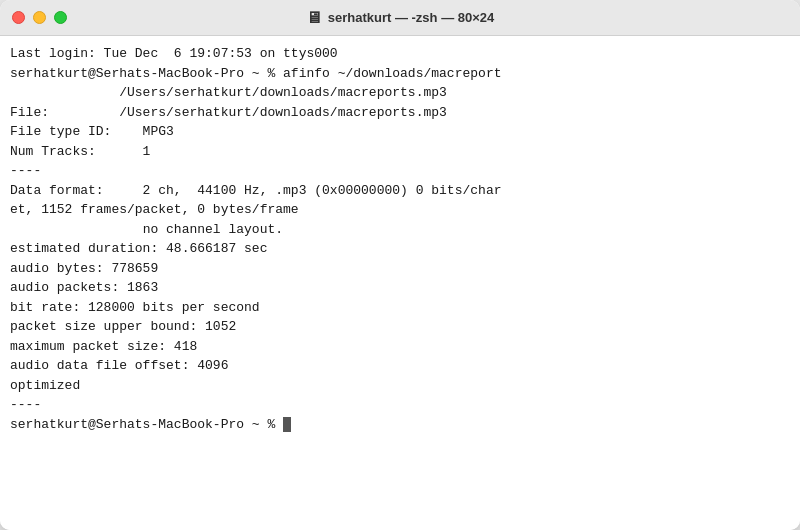 The width and height of the screenshot is (800, 530). What do you see at coordinates (400, 93) in the screenshot?
I see `terminal-line: /Users/serhatkurt/downloads/macreports.m…` at bounding box center [400, 93].